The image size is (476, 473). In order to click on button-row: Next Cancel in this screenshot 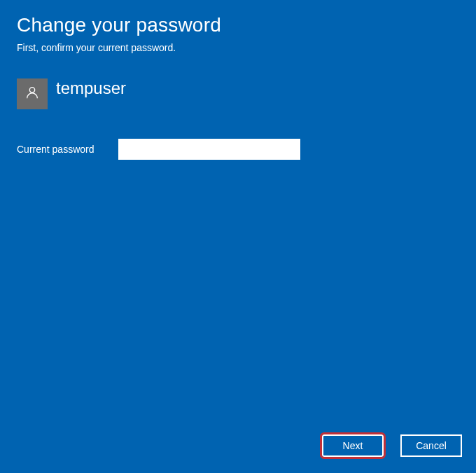, I will do `click(392, 446)`.